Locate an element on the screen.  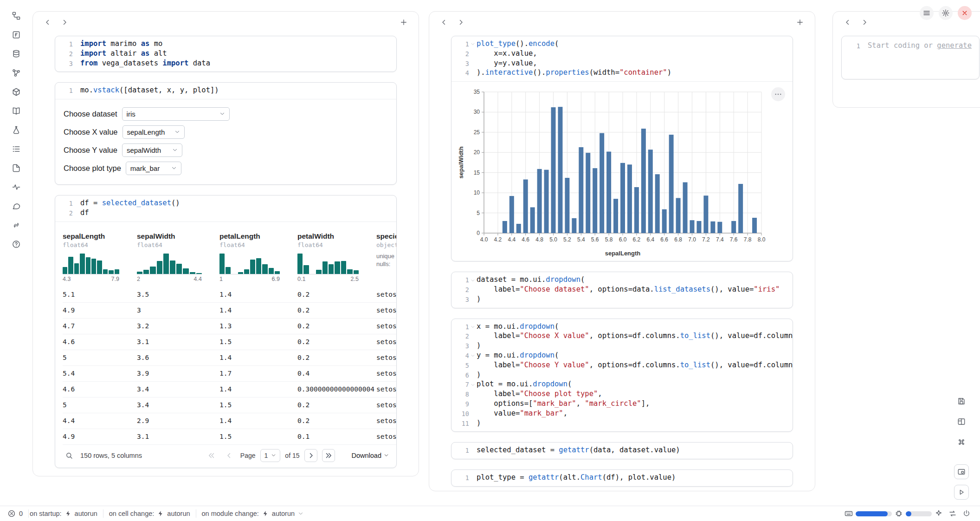
column-header-sepalWidth: sepalWidthfloat6424.4 is located at coordinates (178, 257).